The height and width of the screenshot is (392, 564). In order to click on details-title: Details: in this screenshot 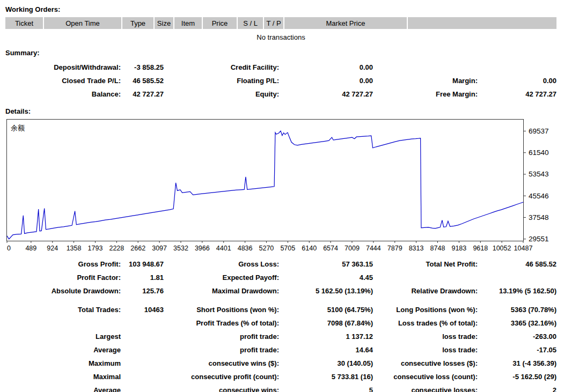, I will do `click(281, 112)`.